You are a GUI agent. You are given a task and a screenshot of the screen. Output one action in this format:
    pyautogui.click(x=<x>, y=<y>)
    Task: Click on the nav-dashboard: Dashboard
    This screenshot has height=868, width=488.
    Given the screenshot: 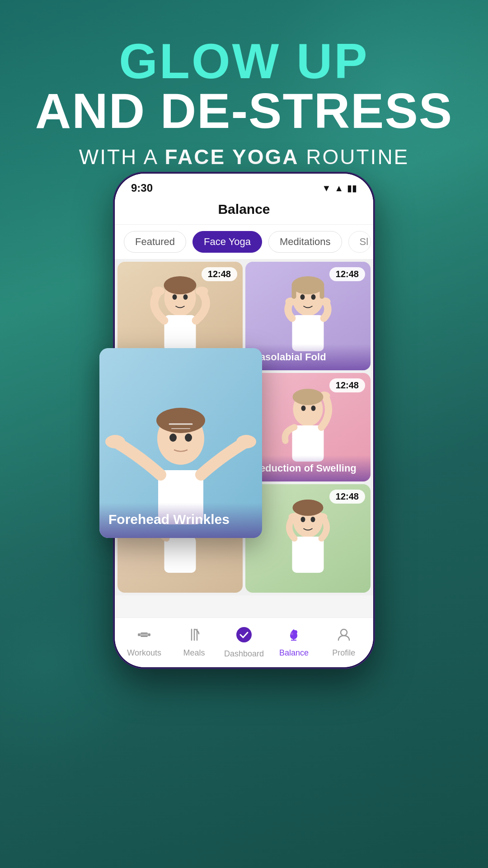 What is the action you would take?
    pyautogui.click(x=244, y=643)
    